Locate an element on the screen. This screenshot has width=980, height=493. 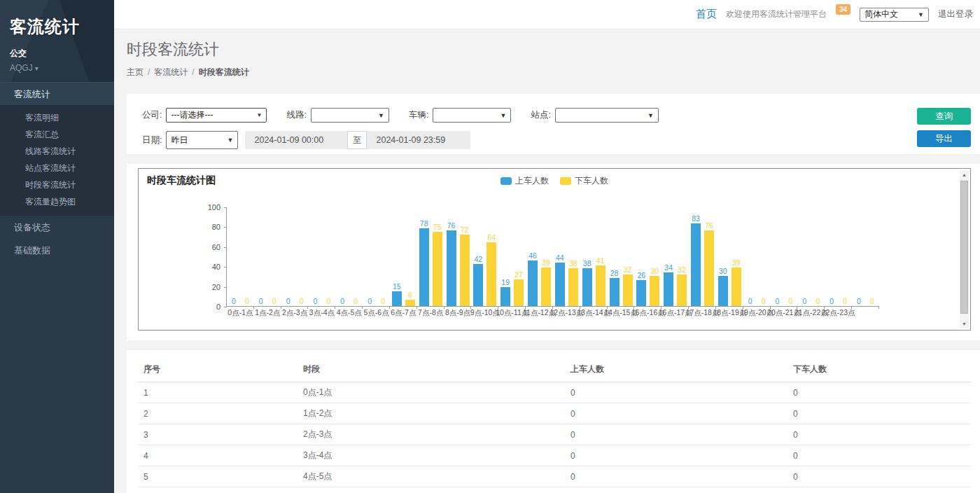
scroll-down-icon: ▼ is located at coordinates (965, 324).